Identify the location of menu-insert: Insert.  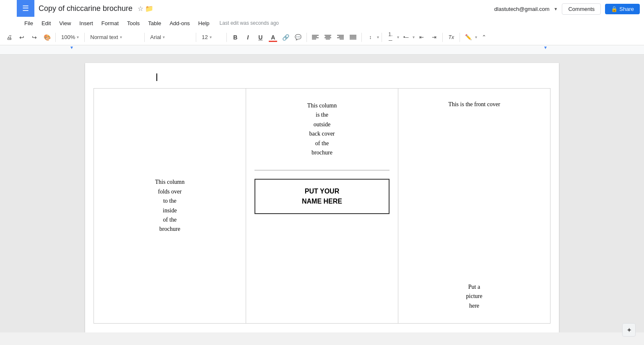
(86, 24).